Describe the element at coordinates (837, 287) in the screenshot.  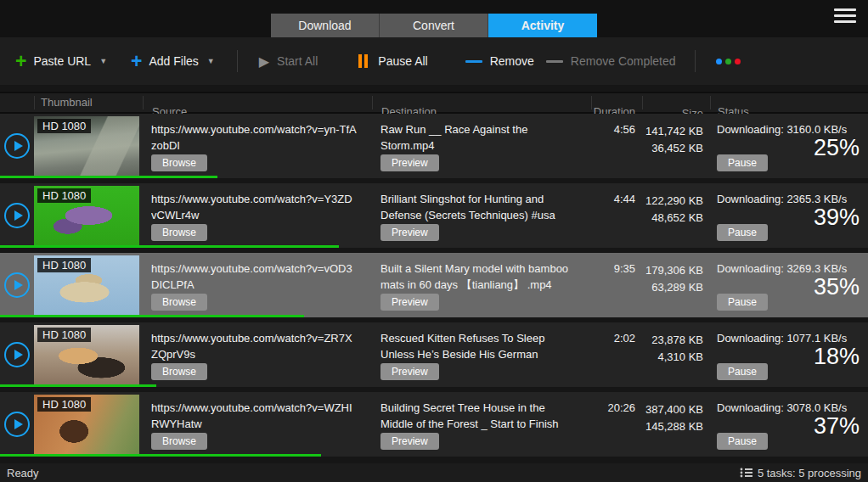
I see `percent-text: 35%` at that location.